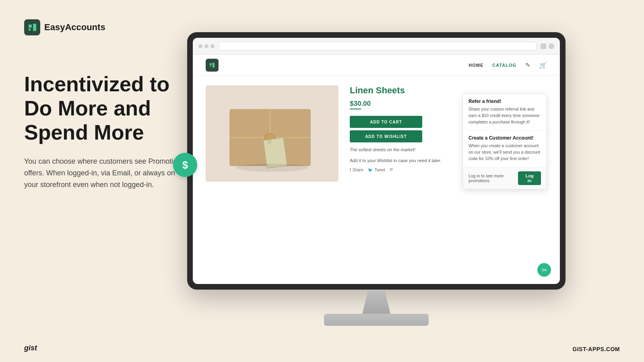  What do you see at coordinates (493, 178) in the screenshot?
I see `popup-footer-text: Log in to see more promotions` at bounding box center [493, 178].